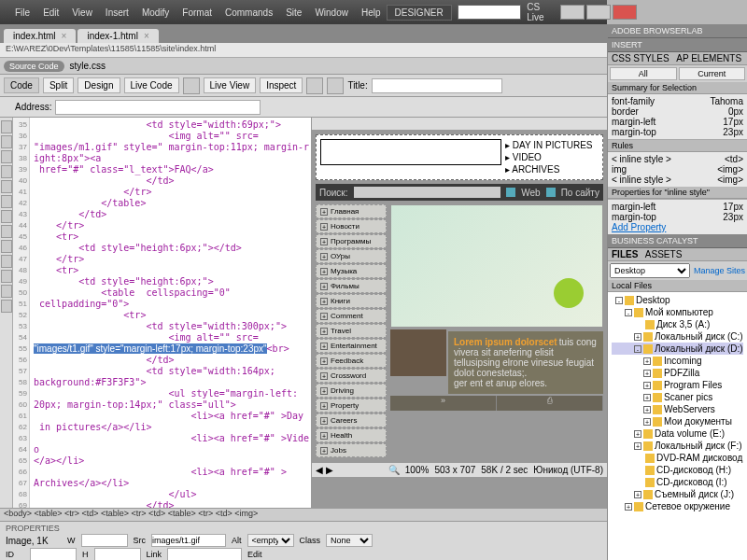 The height and width of the screenshot is (560, 747). What do you see at coordinates (118, 35) in the screenshot?
I see `tab-index1: index-1.html×` at bounding box center [118, 35].